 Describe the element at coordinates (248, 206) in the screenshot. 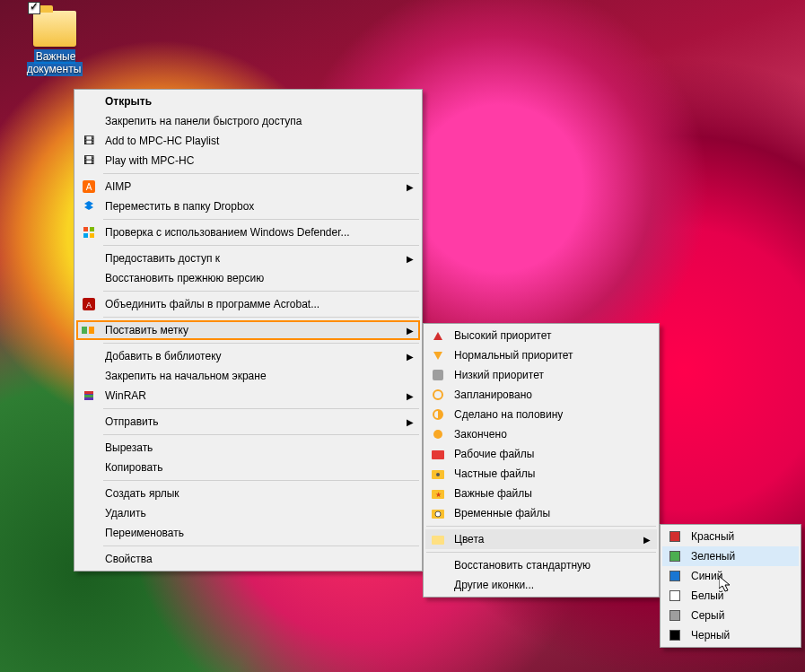

I see `menu-dropbox: Переместить в папку Dropbox` at that location.